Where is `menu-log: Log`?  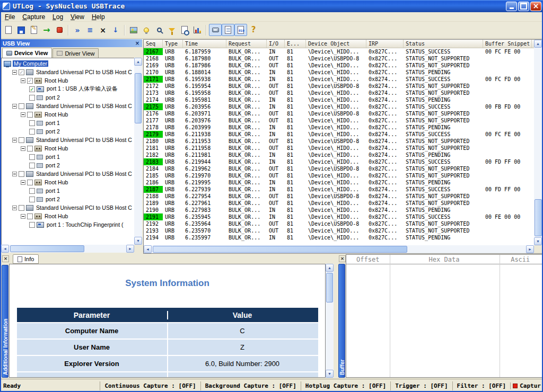
menu-log: Log is located at coordinates (58, 17).